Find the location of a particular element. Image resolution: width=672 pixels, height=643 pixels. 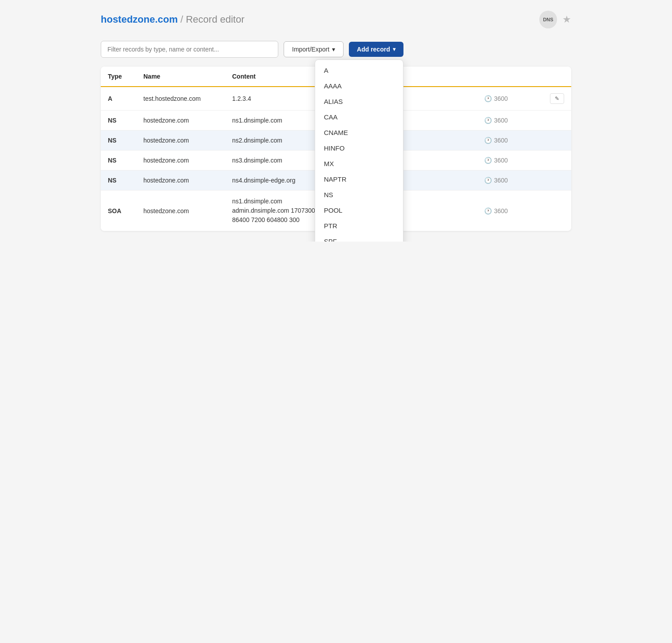

import-export-label: Import/Export is located at coordinates (311, 49).